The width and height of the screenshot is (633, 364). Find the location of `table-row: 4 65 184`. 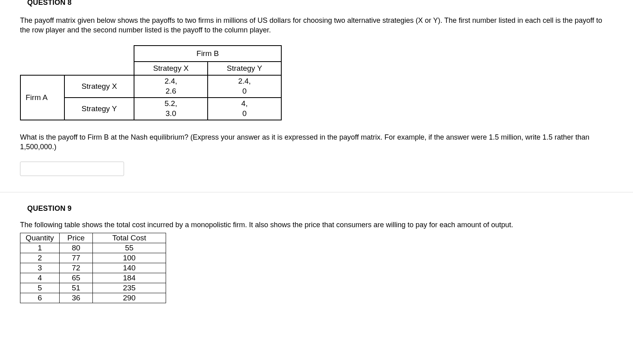

table-row: 4 65 184 is located at coordinates (93, 278).